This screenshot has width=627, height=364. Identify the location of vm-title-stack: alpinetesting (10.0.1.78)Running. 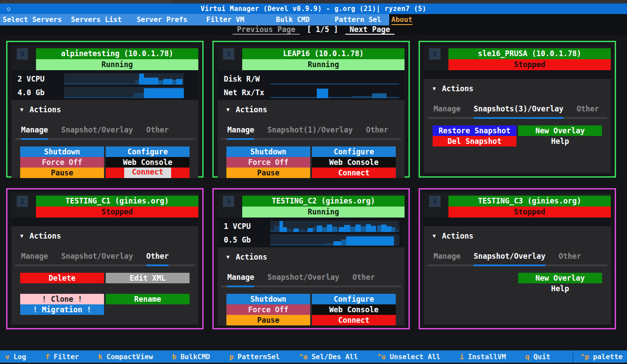
(117, 59).